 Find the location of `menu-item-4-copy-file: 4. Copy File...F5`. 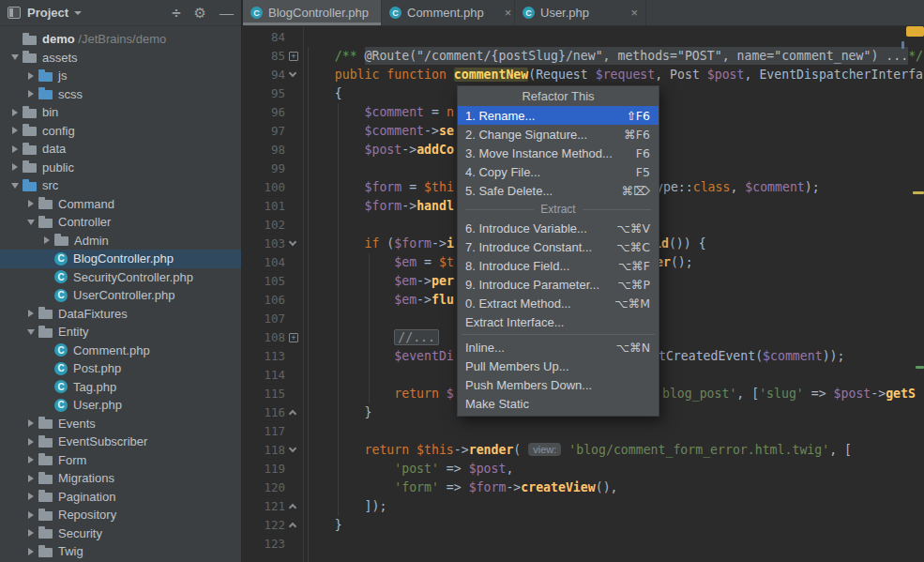

menu-item-4-copy-file: 4. Copy File...F5 is located at coordinates (558, 172).